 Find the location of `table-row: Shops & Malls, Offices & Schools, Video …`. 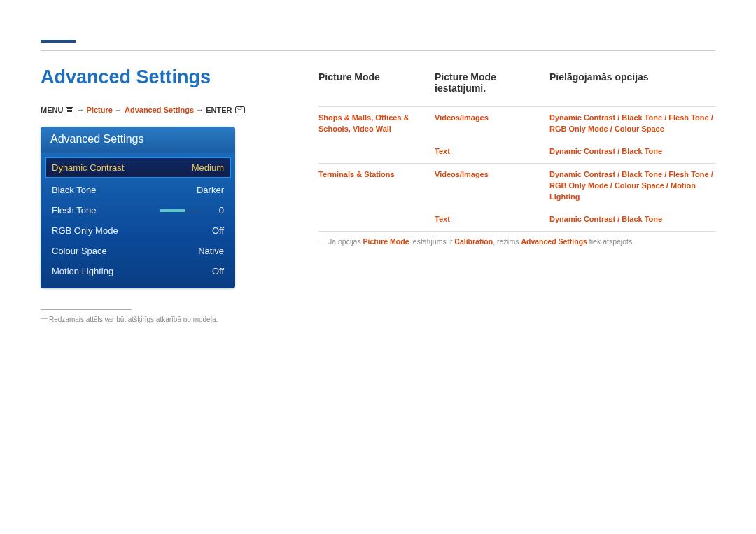

table-row: Shops & Malls, Offices & Schools, Video … is located at coordinates (517, 123).